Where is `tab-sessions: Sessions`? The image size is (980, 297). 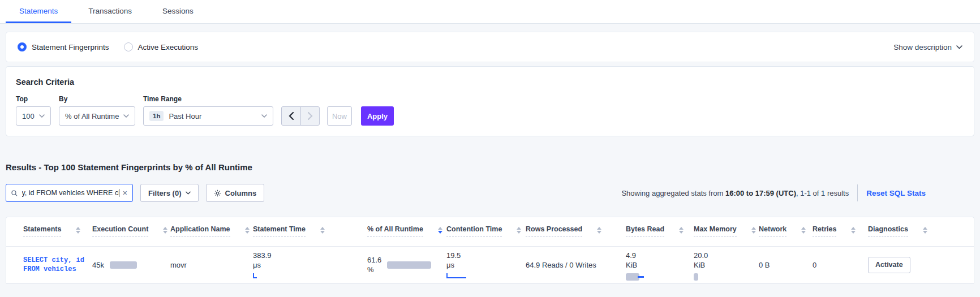
tab-sessions: Sessions is located at coordinates (178, 11).